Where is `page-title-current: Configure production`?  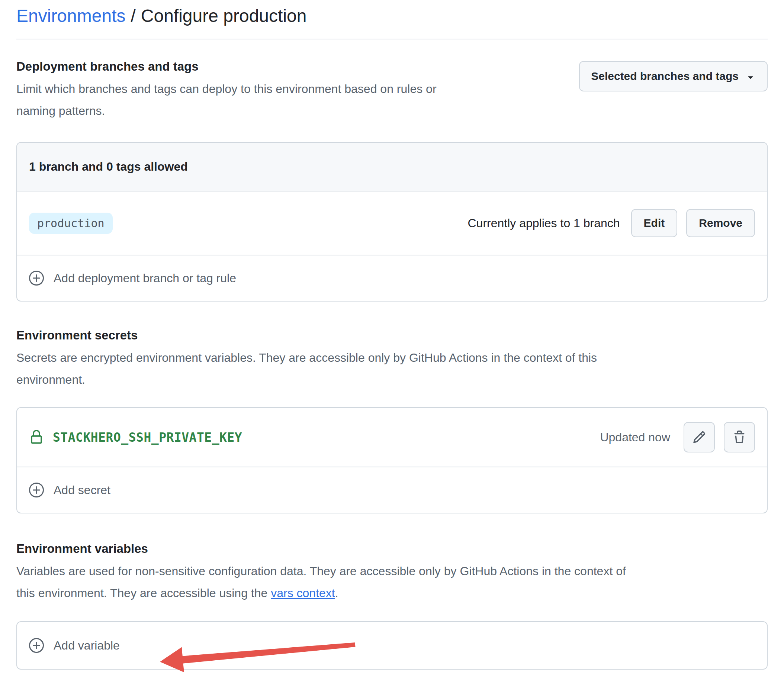 page-title-current: Configure production is located at coordinates (224, 16).